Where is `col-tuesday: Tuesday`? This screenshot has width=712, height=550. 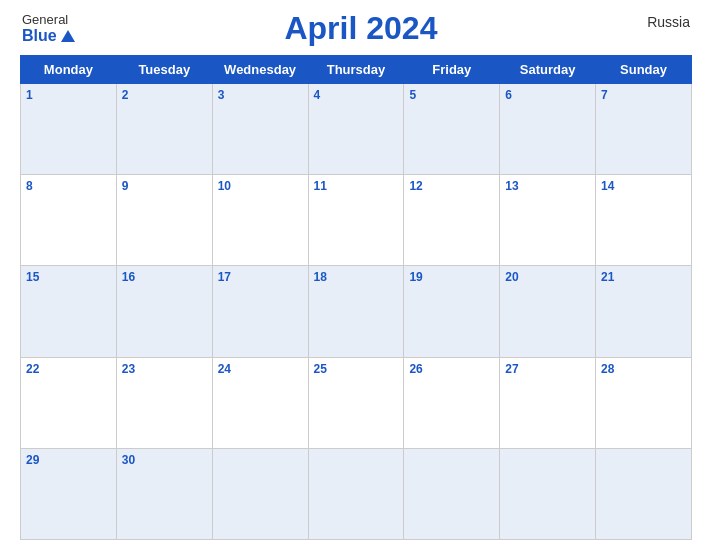
col-tuesday: Tuesday is located at coordinates (164, 70).